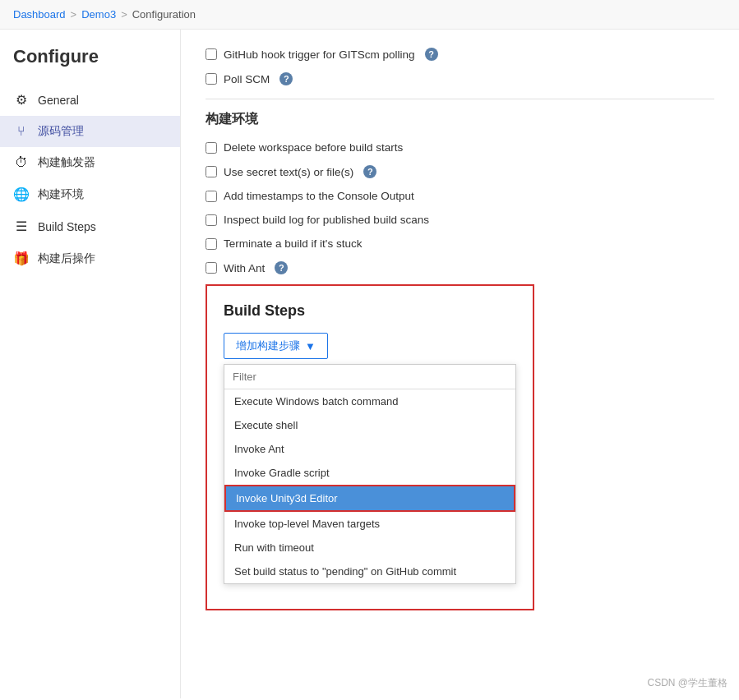  Describe the element at coordinates (244, 268) in the screenshot. I see `checkbox-label-with-ant: With Ant` at that location.